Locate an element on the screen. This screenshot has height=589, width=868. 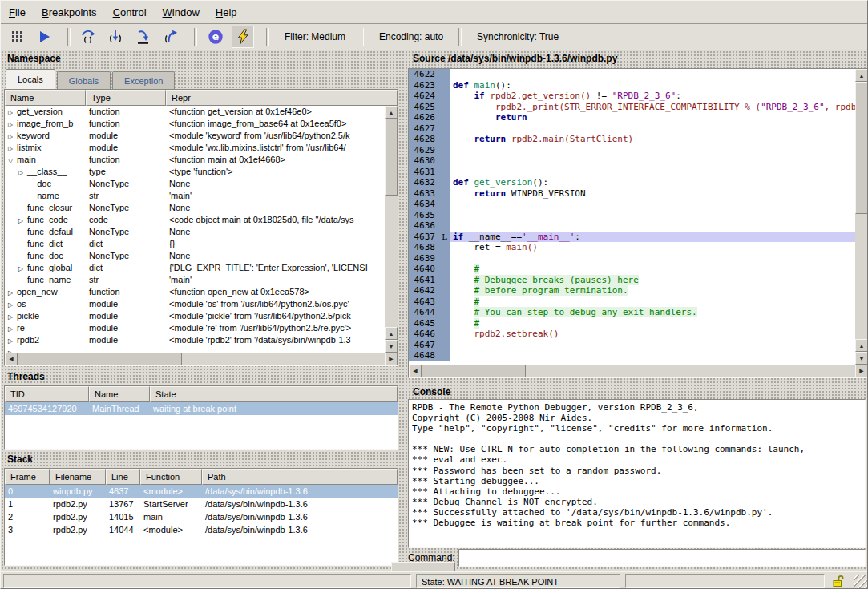
line-number: 4641 is located at coordinates (424, 280).